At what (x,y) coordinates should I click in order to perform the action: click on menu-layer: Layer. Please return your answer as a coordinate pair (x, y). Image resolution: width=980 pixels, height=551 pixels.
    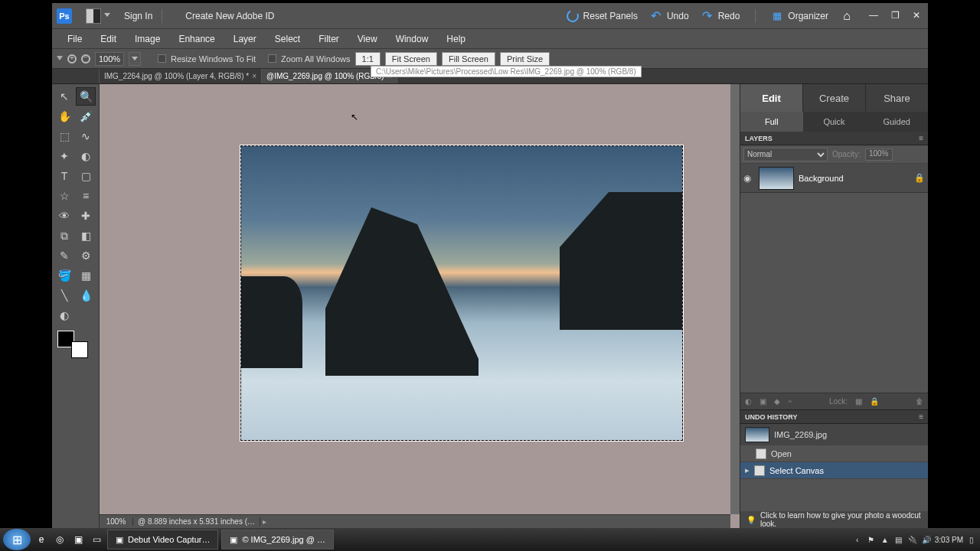
    Looking at the image, I should click on (245, 39).